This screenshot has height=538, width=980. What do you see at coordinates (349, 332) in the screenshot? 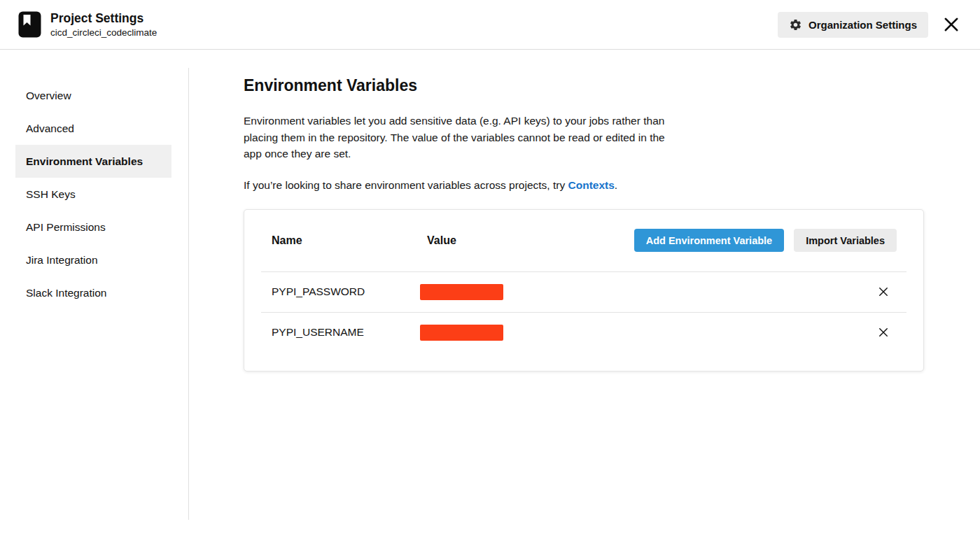
I see `variable-name: PYPI_USERNAME` at bounding box center [349, 332].